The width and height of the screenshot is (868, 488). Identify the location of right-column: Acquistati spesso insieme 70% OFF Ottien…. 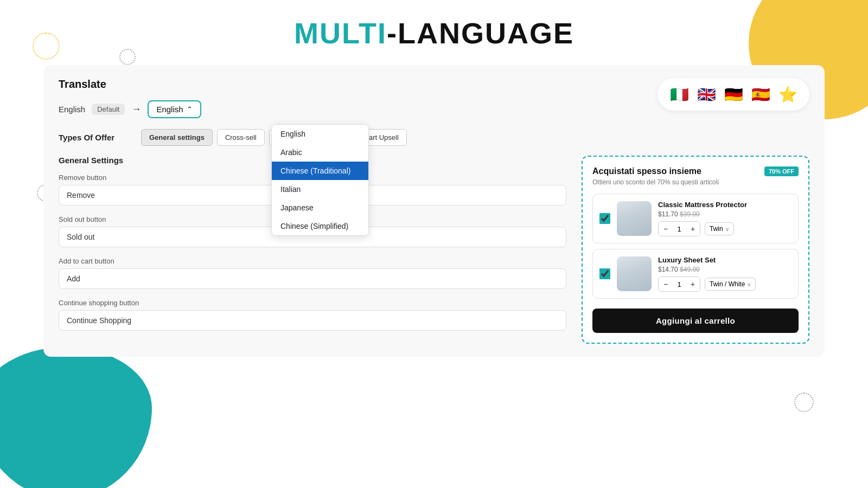
(695, 249).